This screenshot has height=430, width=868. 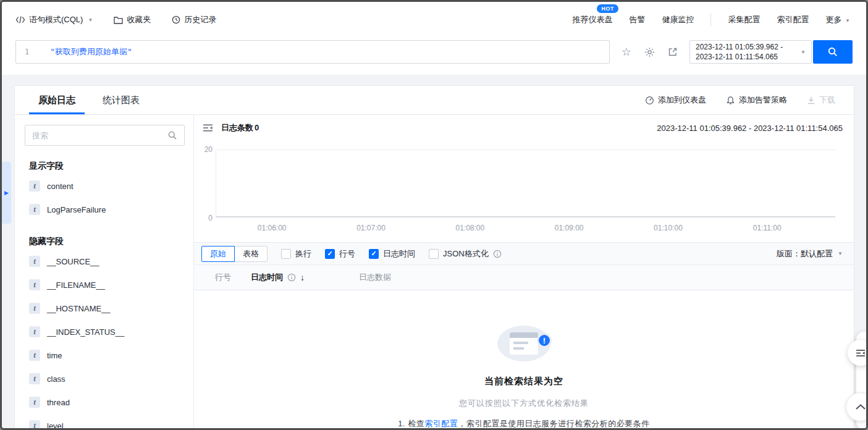 I want to click on download-button: 下载, so click(x=821, y=100).